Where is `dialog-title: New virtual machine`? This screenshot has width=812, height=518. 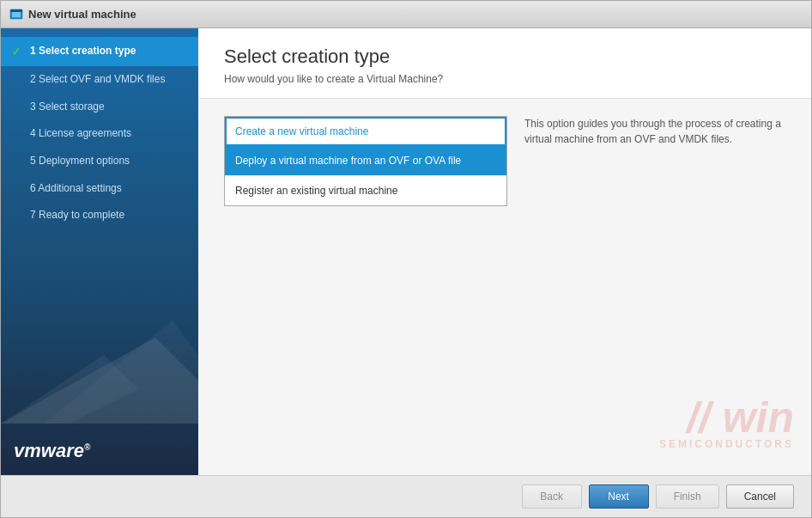 dialog-title: New virtual machine is located at coordinates (82, 14).